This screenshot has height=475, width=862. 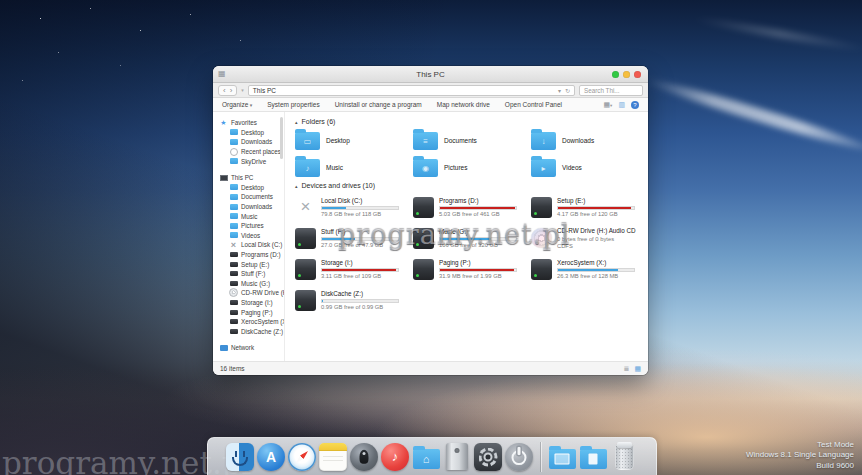 I want to click on sidebar-item-videos: Videos, so click(x=252, y=236).